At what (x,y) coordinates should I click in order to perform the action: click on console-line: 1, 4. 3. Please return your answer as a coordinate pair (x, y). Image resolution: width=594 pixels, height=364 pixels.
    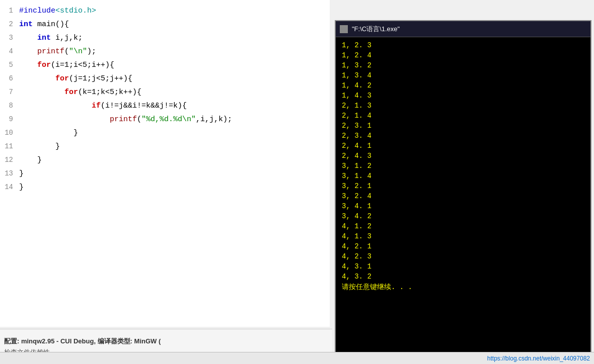
    Looking at the image, I should click on (463, 96).